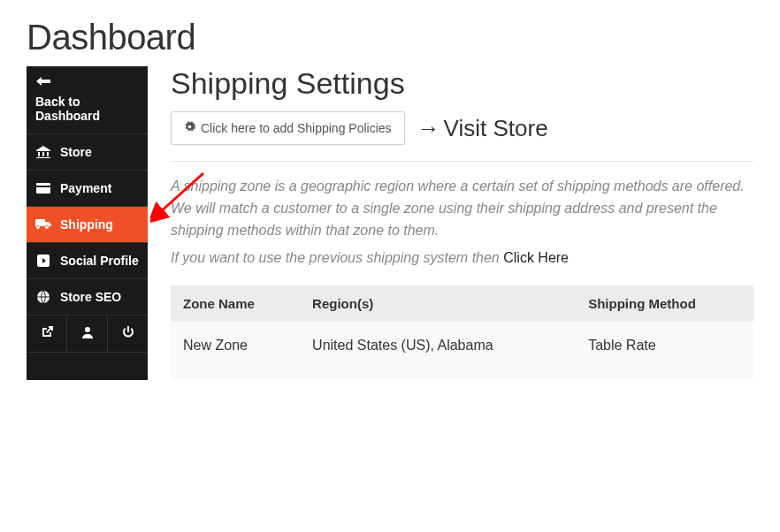 The height and width of the screenshot is (532, 780). Describe the element at coordinates (87, 101) in the screenshot. I see `sidebar-back: Back to Dashboard` at that location.